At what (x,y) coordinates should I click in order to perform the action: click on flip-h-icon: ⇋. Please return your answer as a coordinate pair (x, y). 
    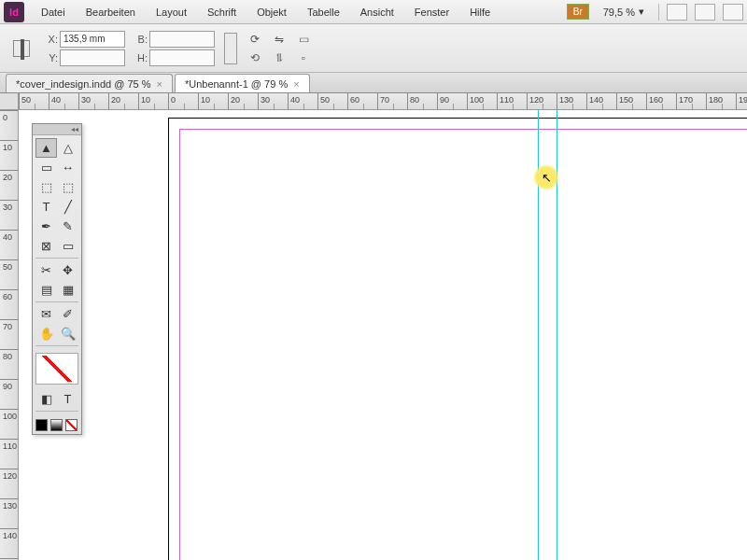
    Looking at the image, I should click on (279, 39).